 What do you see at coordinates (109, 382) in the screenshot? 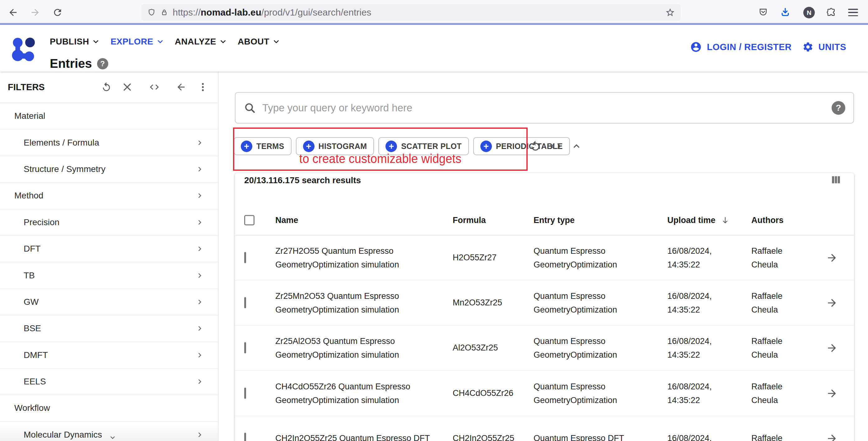
I see `sidebar-item-eels: EELS` at bounding box center [109, 382].